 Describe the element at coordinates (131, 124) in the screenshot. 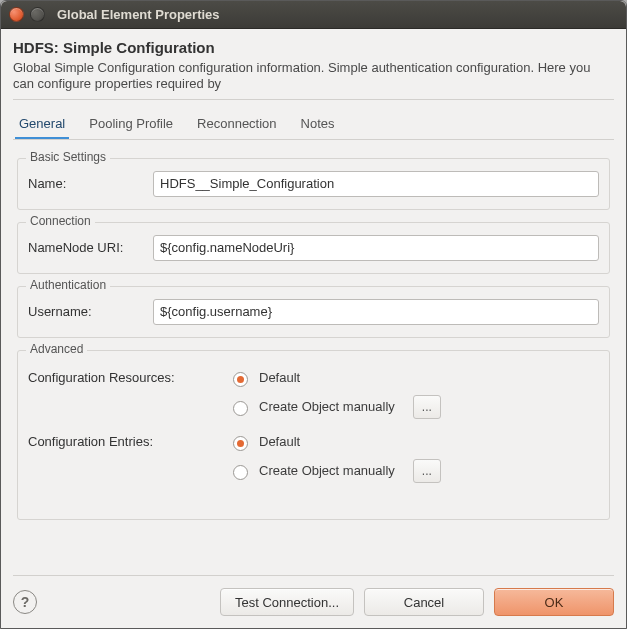

I see `tab-pooling-profile: Pooling Profile` at that location.